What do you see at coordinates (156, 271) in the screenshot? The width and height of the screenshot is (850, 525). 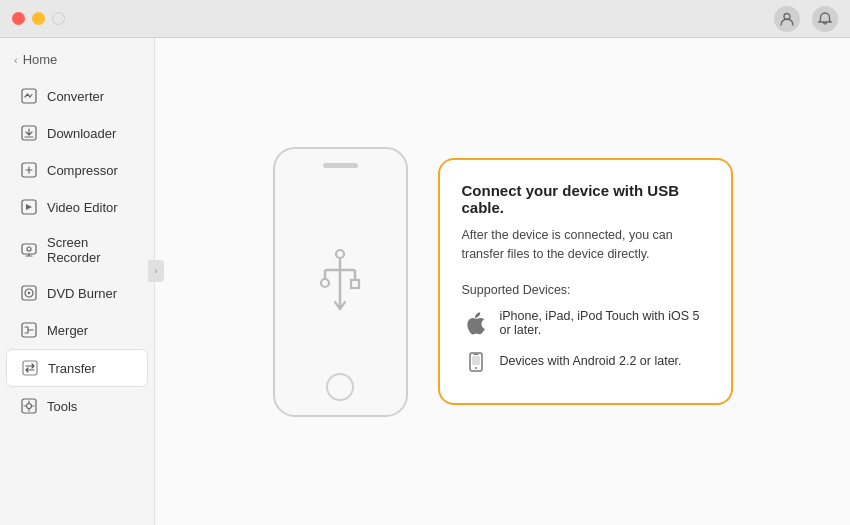 I see `sidebar-collapse-button: ›` at bounding box center [156, 271].